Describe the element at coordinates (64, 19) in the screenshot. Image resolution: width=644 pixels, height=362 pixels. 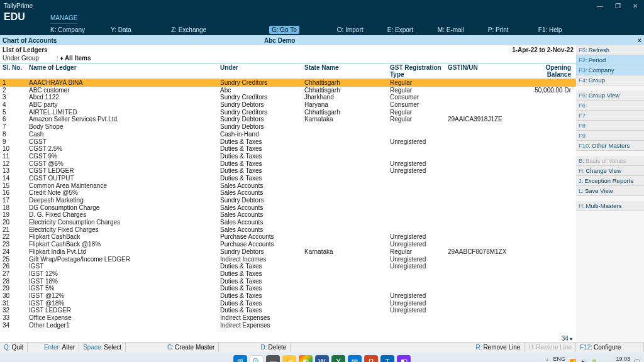
I see `manage-tab: MANAGE` at that location.